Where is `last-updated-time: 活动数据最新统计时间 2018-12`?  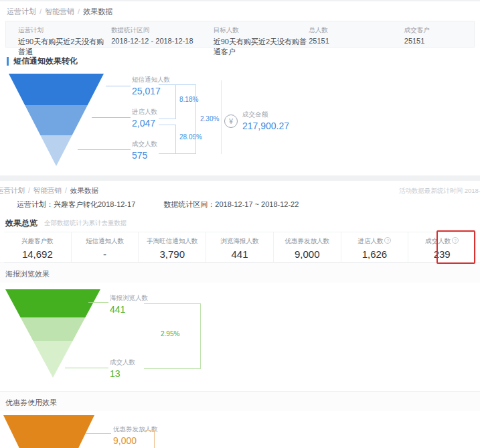
last-updated-time: 活动数据最新统计时间 2018-12 is located at coordinates (439, 192).